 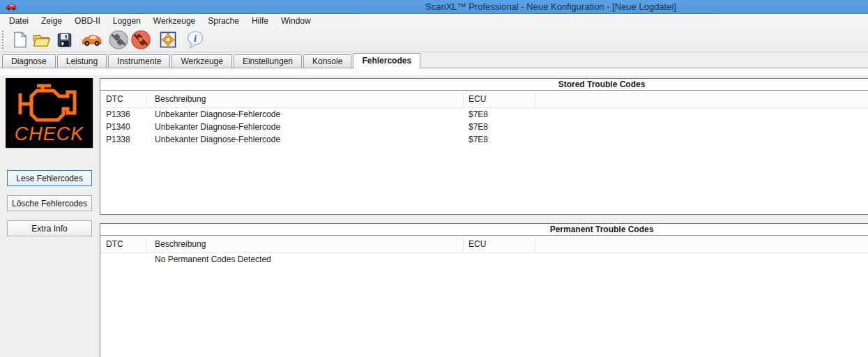 What do you see at coordinates (141, 40) in the screenshot?
I see `connect-button` at bounding box center [141, 40].